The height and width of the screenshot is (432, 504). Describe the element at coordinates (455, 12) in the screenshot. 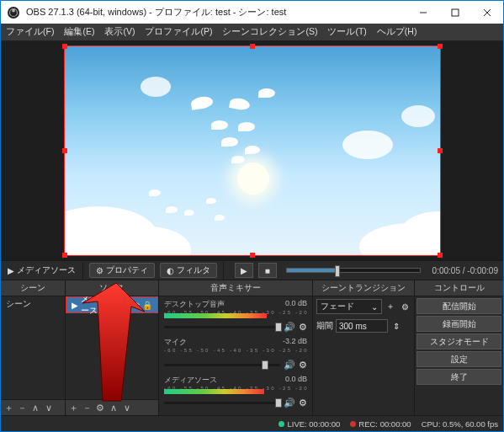

I see `maximize-button` at that location.